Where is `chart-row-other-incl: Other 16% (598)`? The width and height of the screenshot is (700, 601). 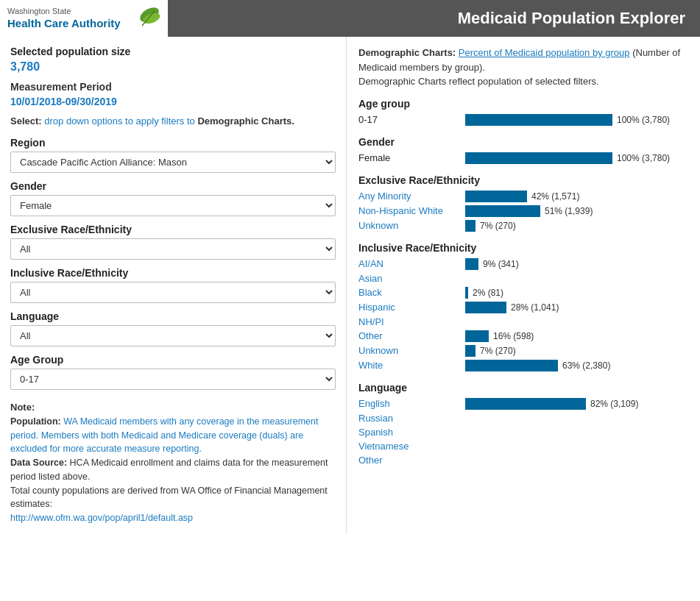 chart-row-other-incl: Other 16% (598) is located at coordinates (523, 336).